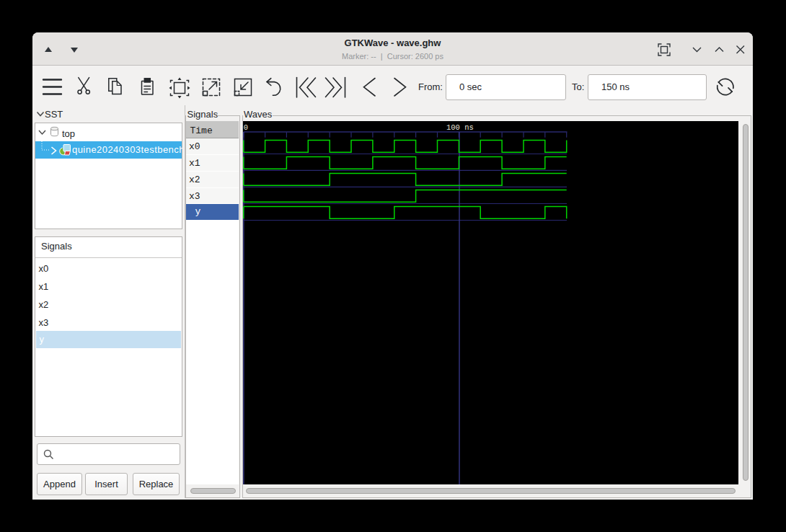 This screenshot has height=532, width=786. Describe the element at coordinates (460, 128) in the screenshot. I see `svg-text: 100 ns` at that location.